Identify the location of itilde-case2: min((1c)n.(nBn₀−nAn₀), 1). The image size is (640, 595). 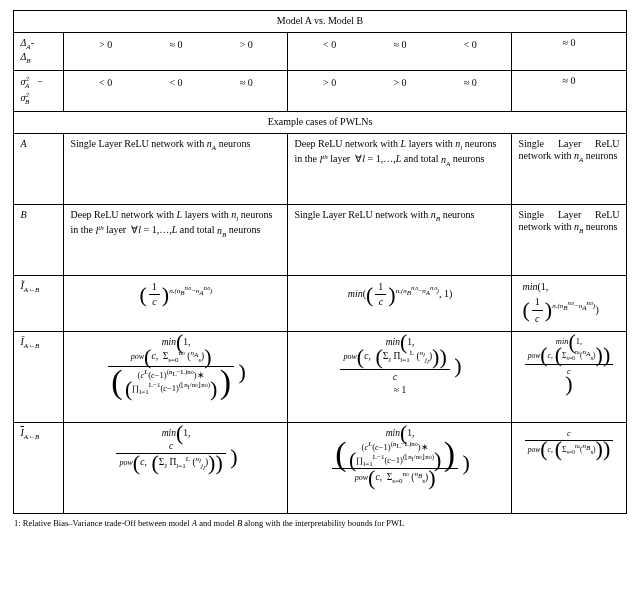
(400, 303).